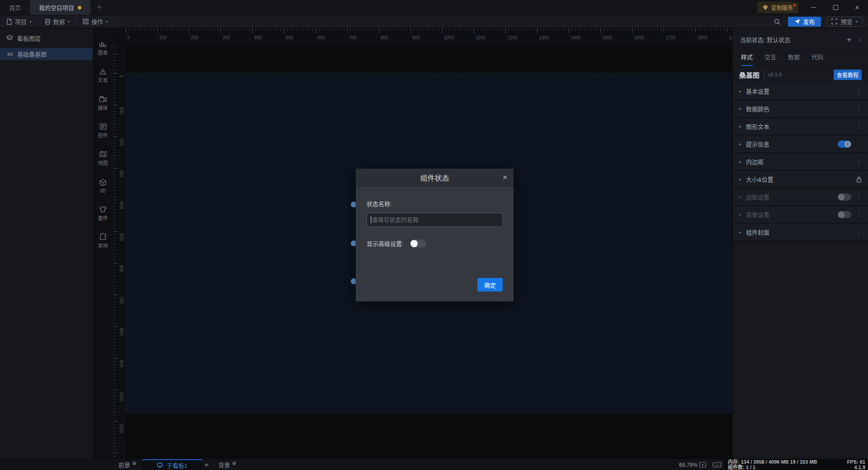 The image size is (868, 470). I want to click on h-ruler-label: 600, so click(321, 38).